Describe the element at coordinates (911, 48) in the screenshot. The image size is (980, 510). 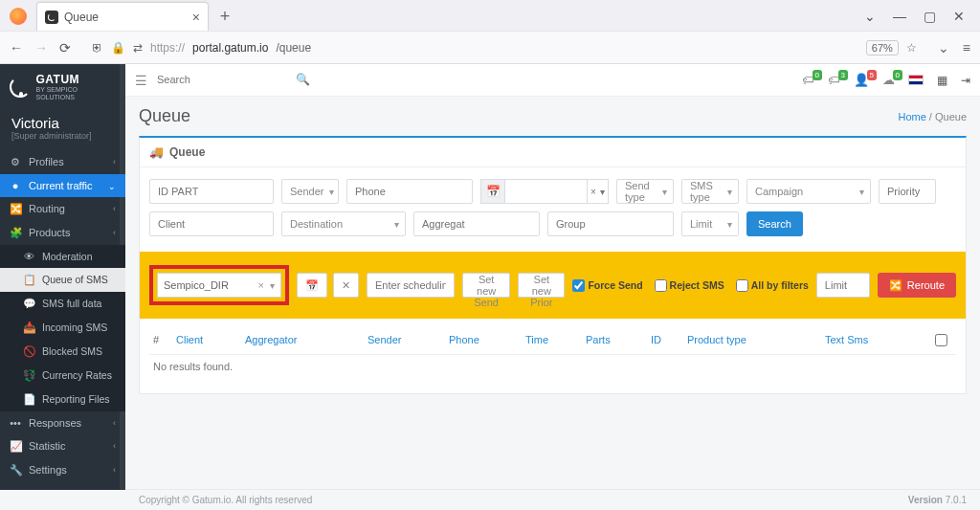
I see `bookmark-icon: ☆` at that location.